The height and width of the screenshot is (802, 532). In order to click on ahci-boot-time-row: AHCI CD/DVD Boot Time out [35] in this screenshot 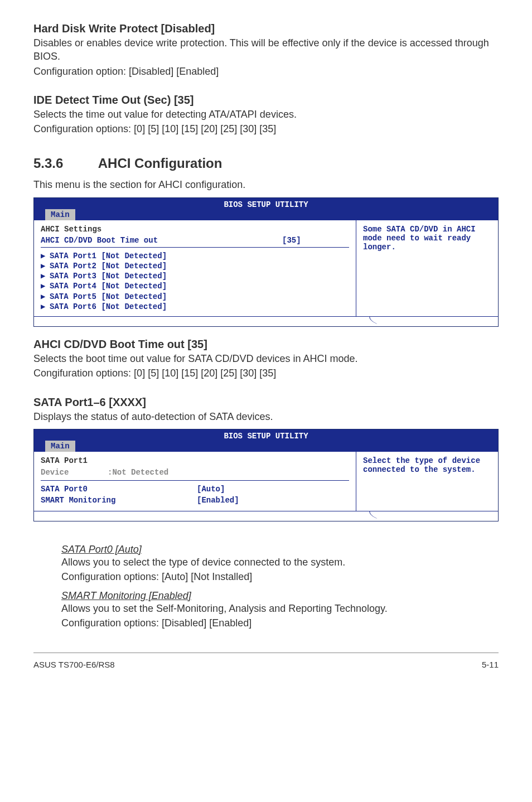, I will do `click(195, 242)`.